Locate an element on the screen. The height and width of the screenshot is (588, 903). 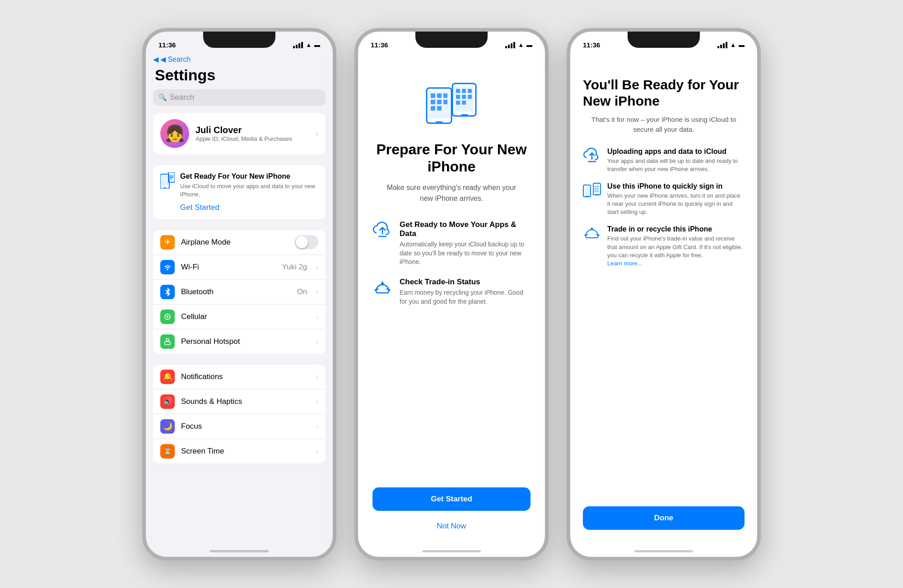
ready-feature-signin-title: Use this iPhone to quickly sign in is located at coordinates (676, 186).